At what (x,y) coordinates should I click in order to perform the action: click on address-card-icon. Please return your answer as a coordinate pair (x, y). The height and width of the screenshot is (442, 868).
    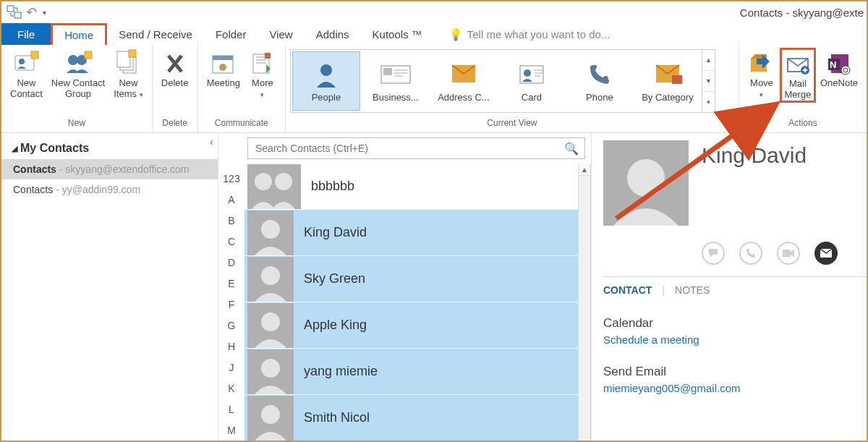
    Looking at the image, I should click on (464, 75).